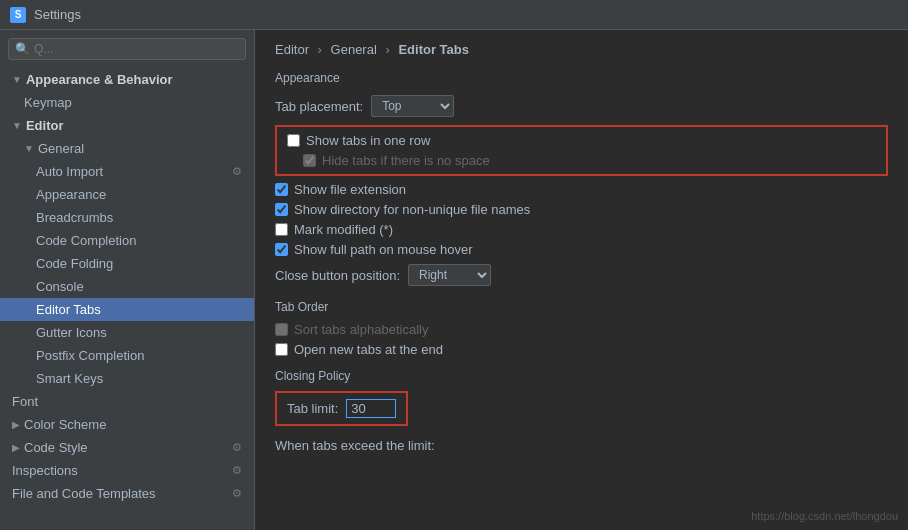 The width and height of the screenshot is (908, 530). I want to click on show-file-extension-checkbox, so click(282, 190).